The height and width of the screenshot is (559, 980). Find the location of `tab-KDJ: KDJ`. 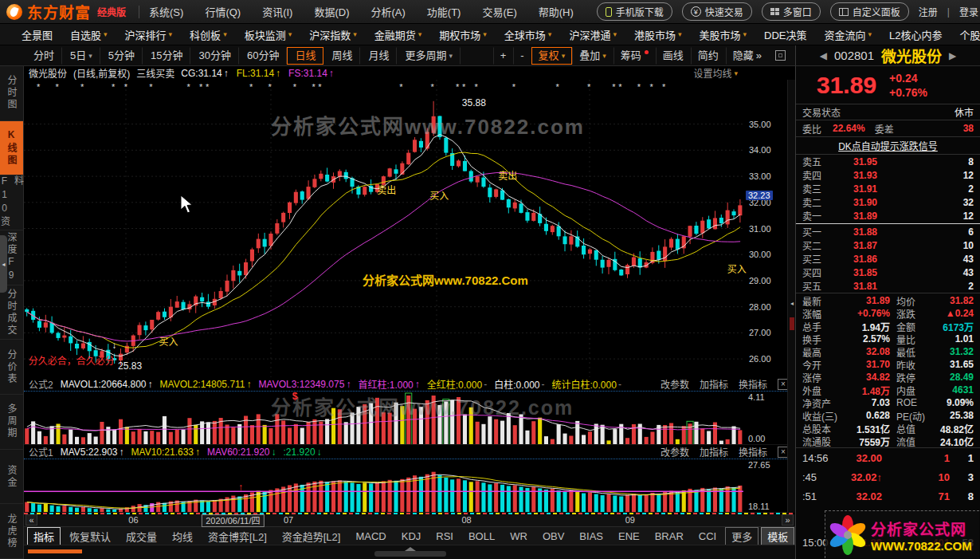

tab-KDJ: KDJ is located at coordinates (411, 536).